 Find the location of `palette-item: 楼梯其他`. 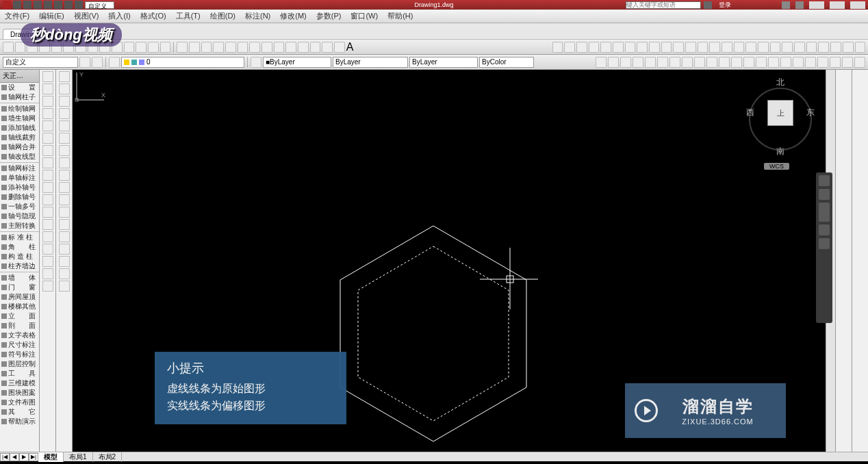

palette-item: 楼梯其他 is located at coordinates (19, 307).